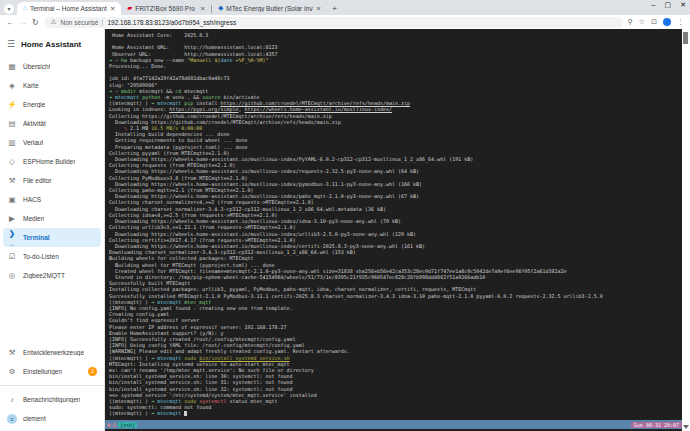 The image size is (690, 431). I want to click on security-label: Non sécurisé, so click(80, 22).